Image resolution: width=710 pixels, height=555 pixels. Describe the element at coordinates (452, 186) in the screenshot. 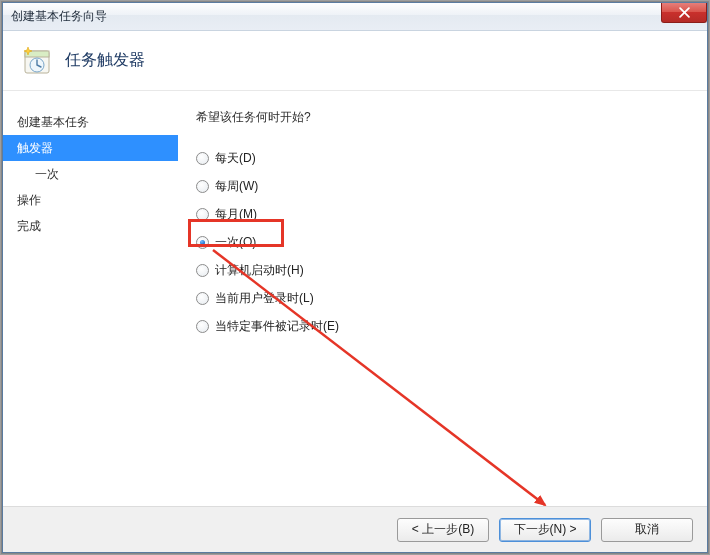

I see `radio-weekly: 每周(W)` at that location.